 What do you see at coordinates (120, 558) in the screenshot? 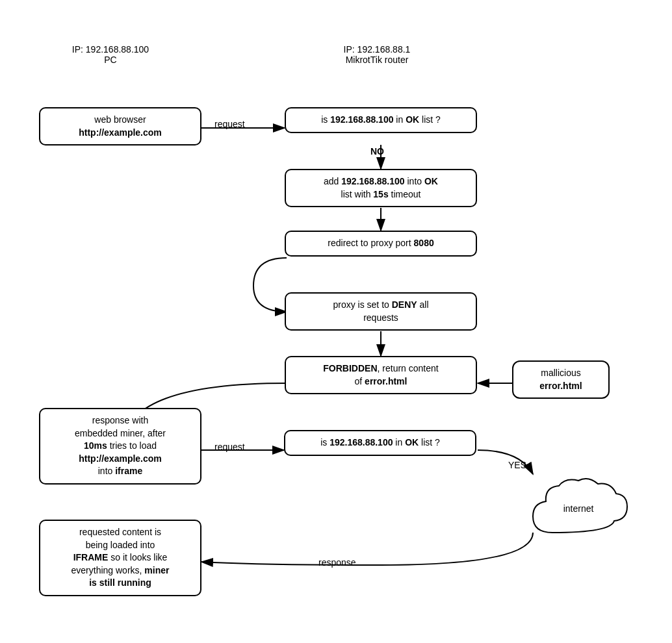
I see `requested-content-box: requested content is being loaded into I…` at bounding box center [120, 558].